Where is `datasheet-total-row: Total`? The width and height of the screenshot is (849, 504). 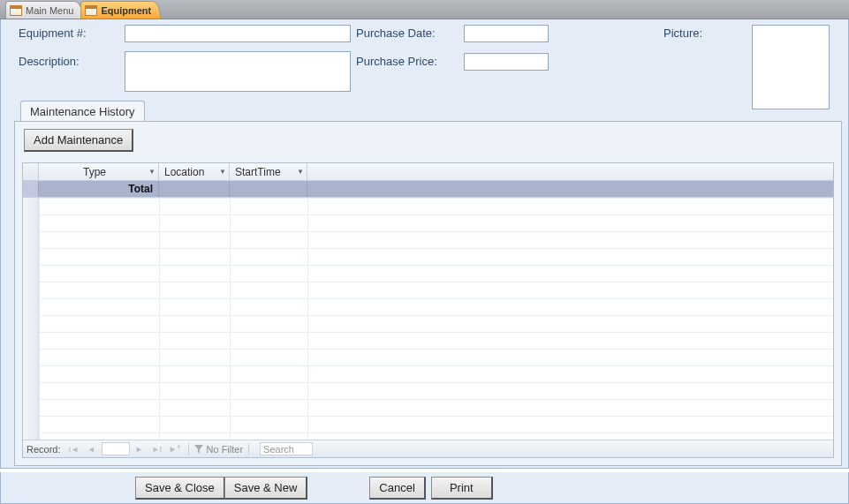 datasheet-total-row: Total is located at coordinates (428, 189).